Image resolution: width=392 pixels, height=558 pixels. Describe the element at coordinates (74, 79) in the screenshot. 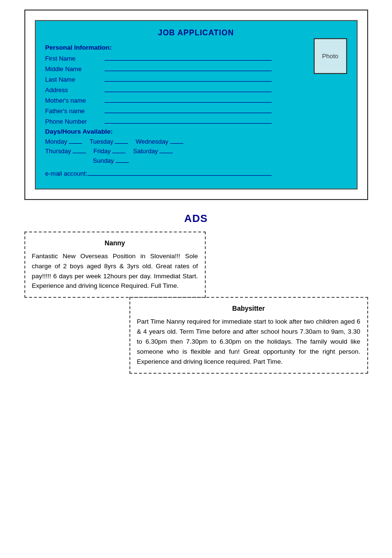

I see `last-name-label: Last Name` at that location.